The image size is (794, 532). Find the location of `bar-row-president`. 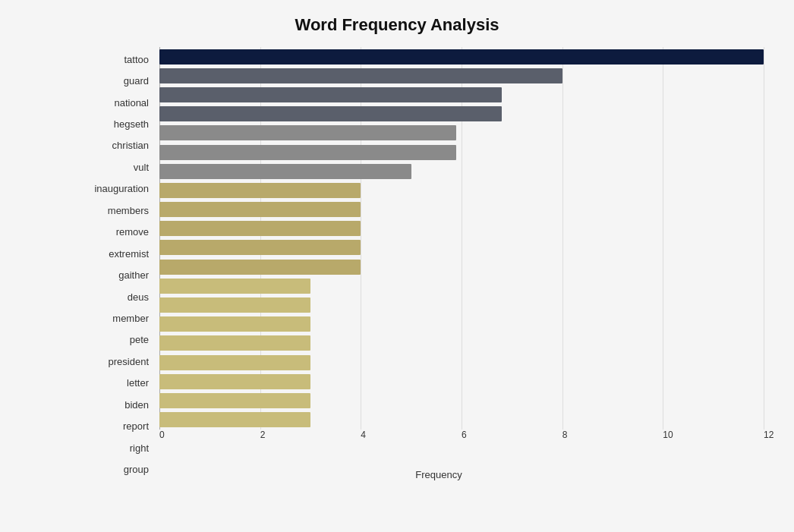

bar-row-president is located at coordinates (462, 324).